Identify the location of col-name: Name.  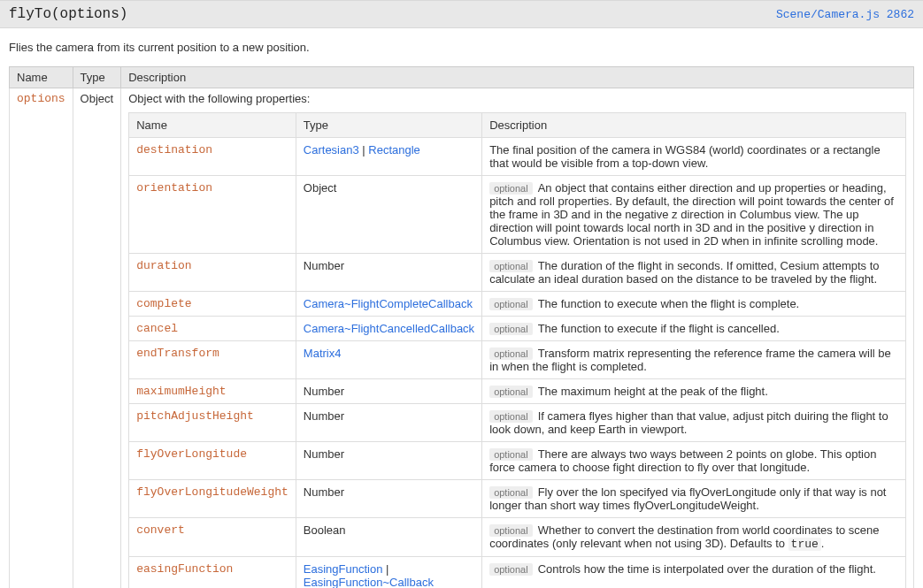
(42, 78).